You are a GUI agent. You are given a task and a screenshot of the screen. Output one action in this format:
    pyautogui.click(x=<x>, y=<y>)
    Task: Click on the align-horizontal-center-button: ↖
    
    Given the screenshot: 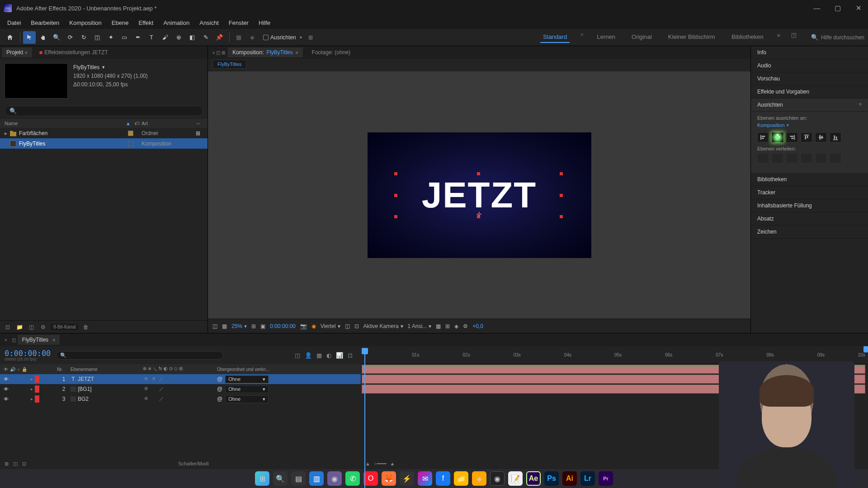 What is the action you would take?
    pyautogui.click(x=778, y=137)
    